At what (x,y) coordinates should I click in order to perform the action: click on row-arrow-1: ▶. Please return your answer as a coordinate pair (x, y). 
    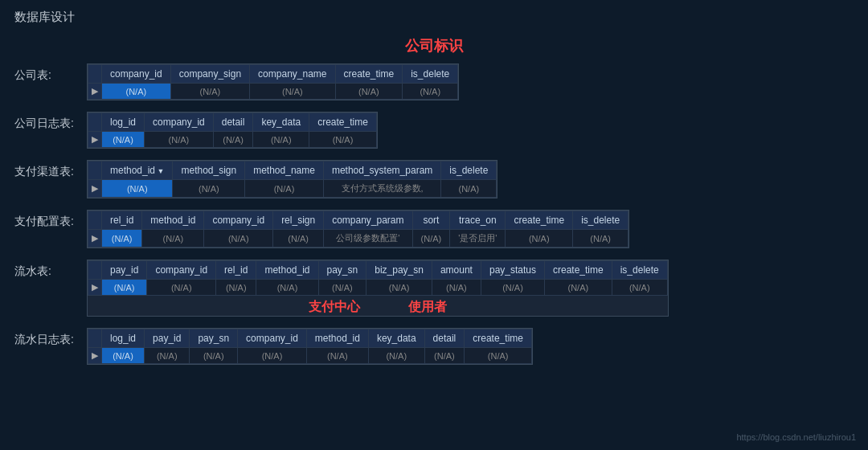
    Looking at the image, I should click on (95, 140).